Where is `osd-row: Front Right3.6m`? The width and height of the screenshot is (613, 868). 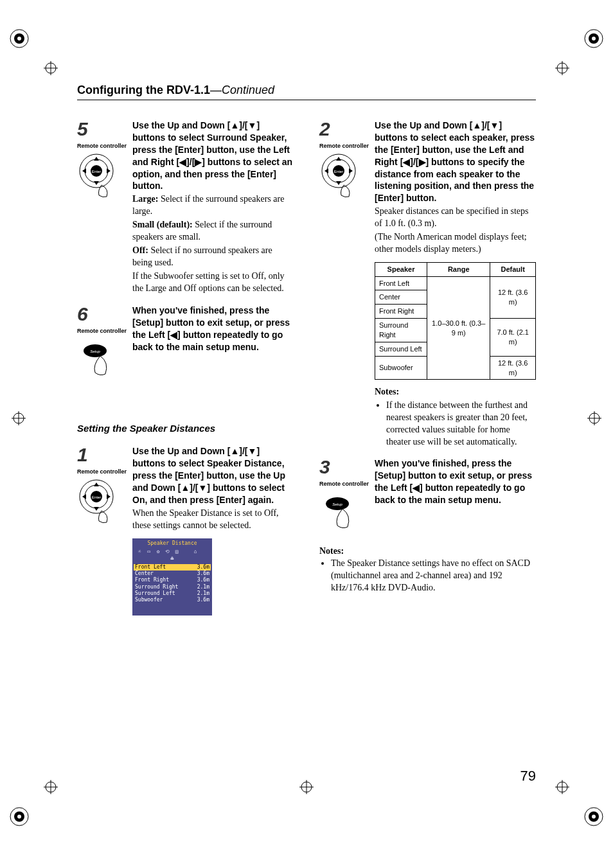
osd-row: Front Right3.6m is located at coordinates (172, 580).